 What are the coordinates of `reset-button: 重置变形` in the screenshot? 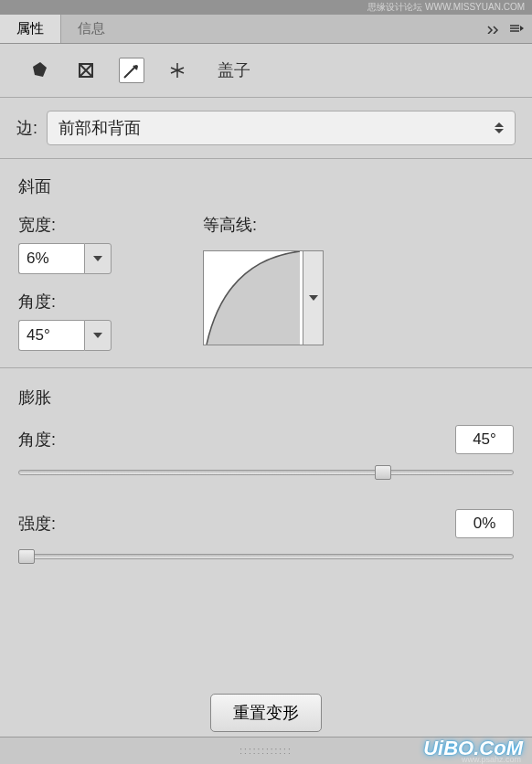 It's located at (266, 713).